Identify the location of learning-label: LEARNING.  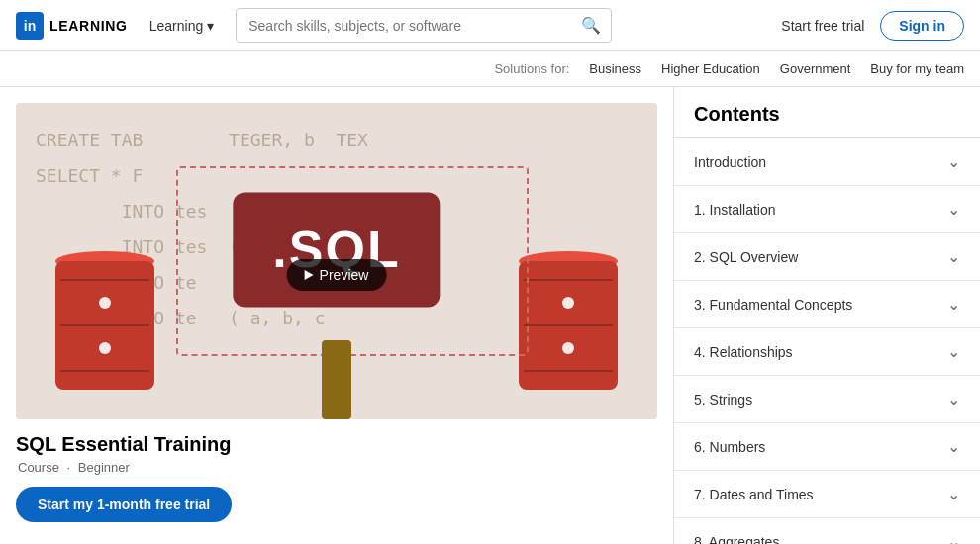
(89, 26).